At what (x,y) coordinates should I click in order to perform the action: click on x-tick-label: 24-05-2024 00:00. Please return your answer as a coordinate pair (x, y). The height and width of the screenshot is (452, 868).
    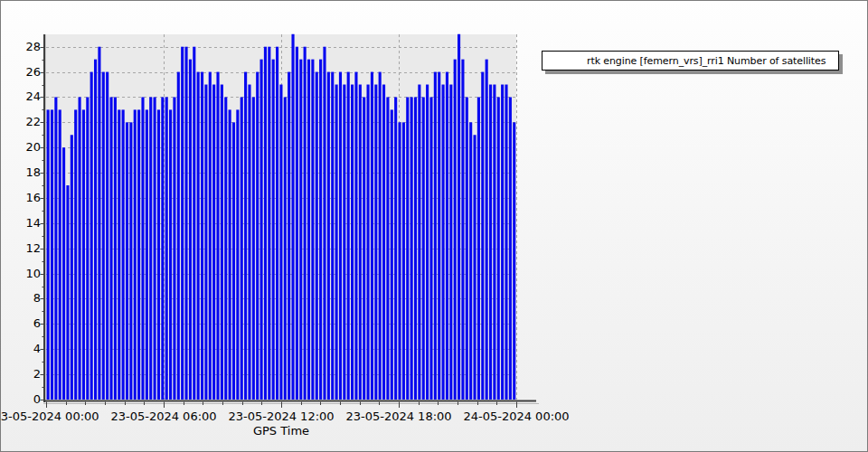
    Looking at the image, I should click on (516, 417).